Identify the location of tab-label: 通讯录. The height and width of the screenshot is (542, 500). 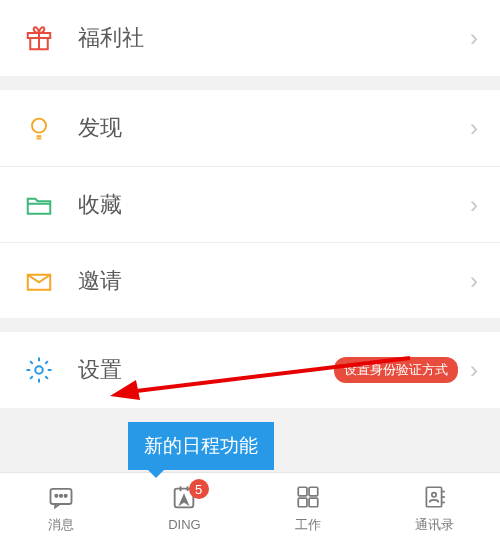
(434, 525).